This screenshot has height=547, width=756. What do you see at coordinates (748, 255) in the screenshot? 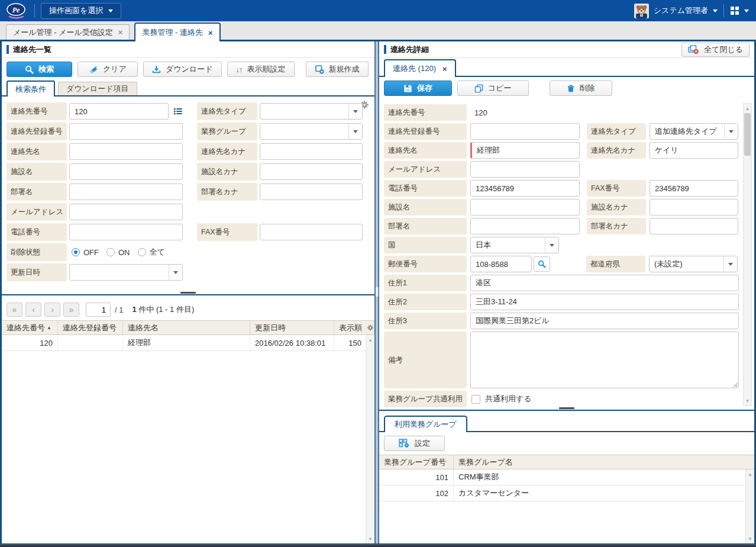
I see `detail-form-scrollbar: ▲ ▼` at bounding box center [748, 255].